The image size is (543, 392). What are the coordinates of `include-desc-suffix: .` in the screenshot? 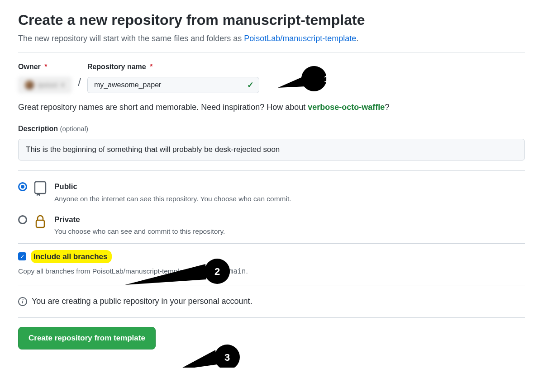 It's located at (247, 271).